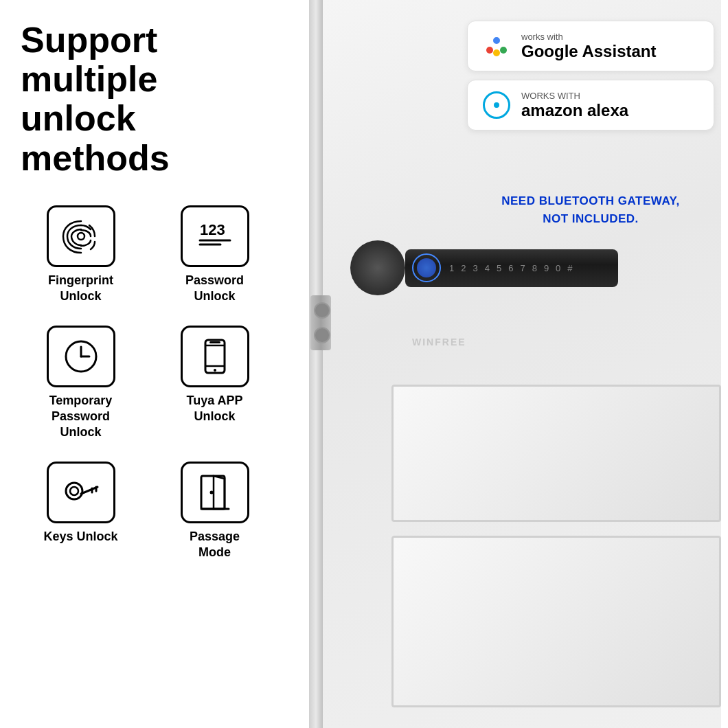 This screenshot has height=728, width=728. I want to click on method-temp-password: TemporaryPasswordUnlock, so click(81, 383).